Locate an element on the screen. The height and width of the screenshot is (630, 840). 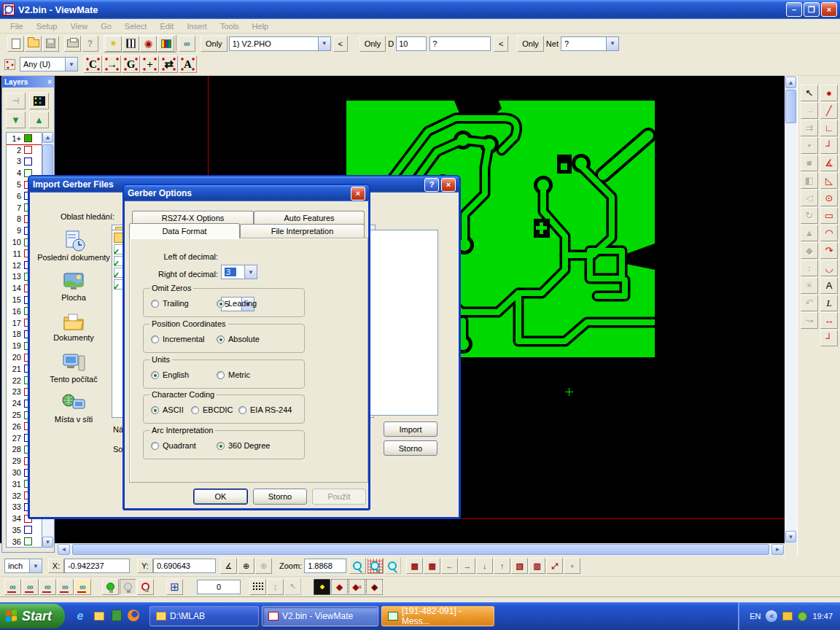
select-scope-combo: Any (U) ▼ is located at coordinates (49, 64).